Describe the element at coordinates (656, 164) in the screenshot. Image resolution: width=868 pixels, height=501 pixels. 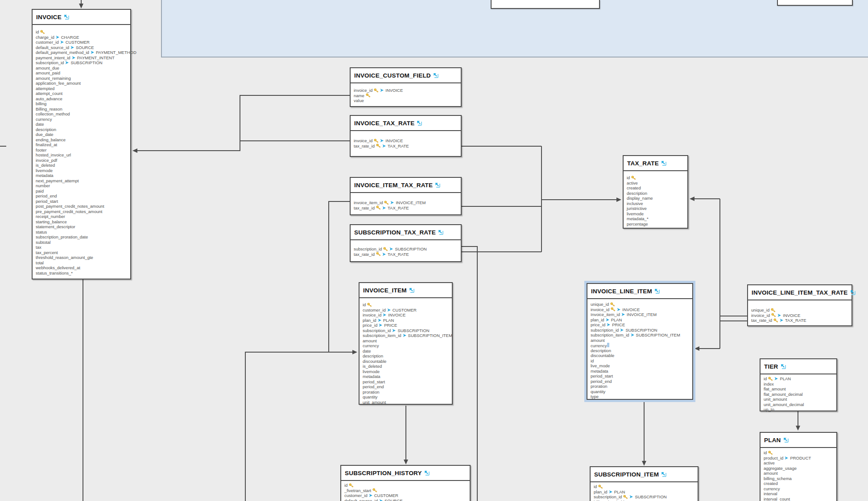
I see `table-title-bar: TAX_RATE` at that location.